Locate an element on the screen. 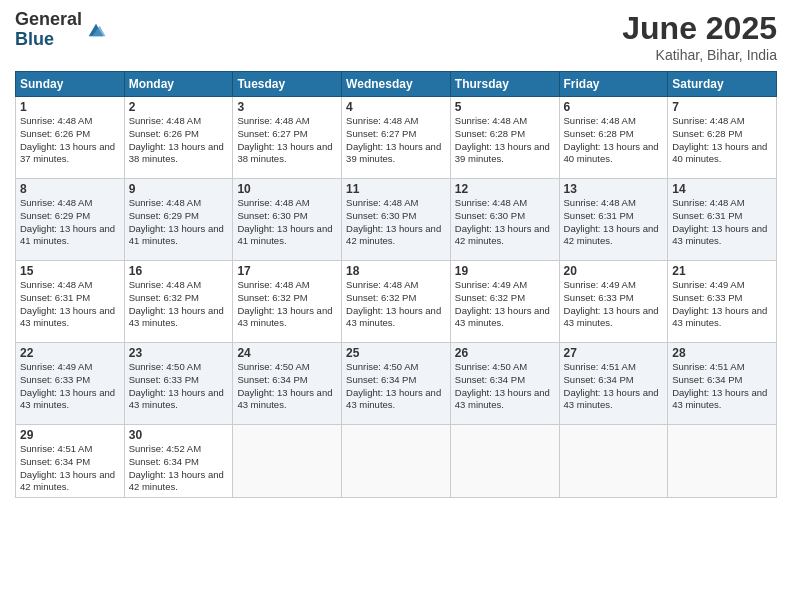 The width and height of the screenshot is (792, 612). day-info: Sunrise: 4:49 AMSunset: 6:32 PMDaylight:… is located at coordinates (502, 304).